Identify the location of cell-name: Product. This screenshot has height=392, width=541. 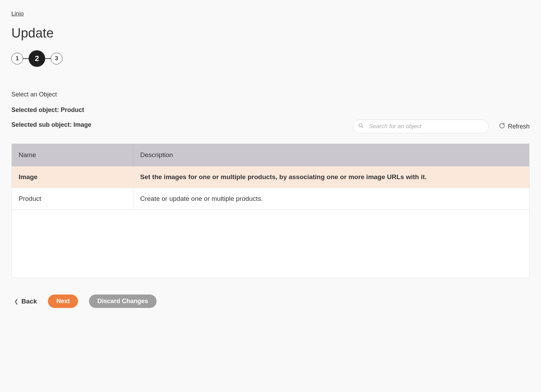
(72, 199).